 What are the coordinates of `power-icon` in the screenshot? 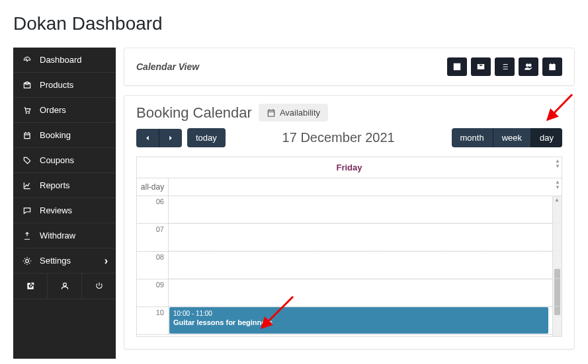 It's located at (99, 286).